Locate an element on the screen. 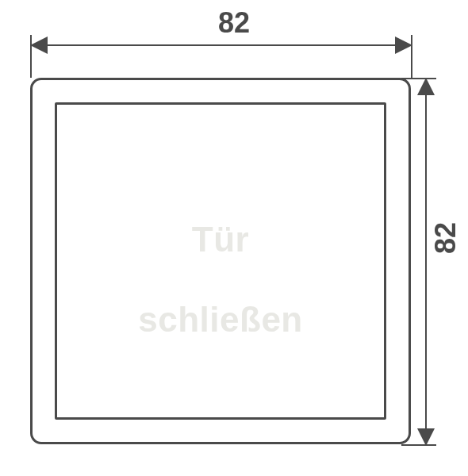 The image size is (468, 476). width-dimension-line is located at coordinates (221, 45).